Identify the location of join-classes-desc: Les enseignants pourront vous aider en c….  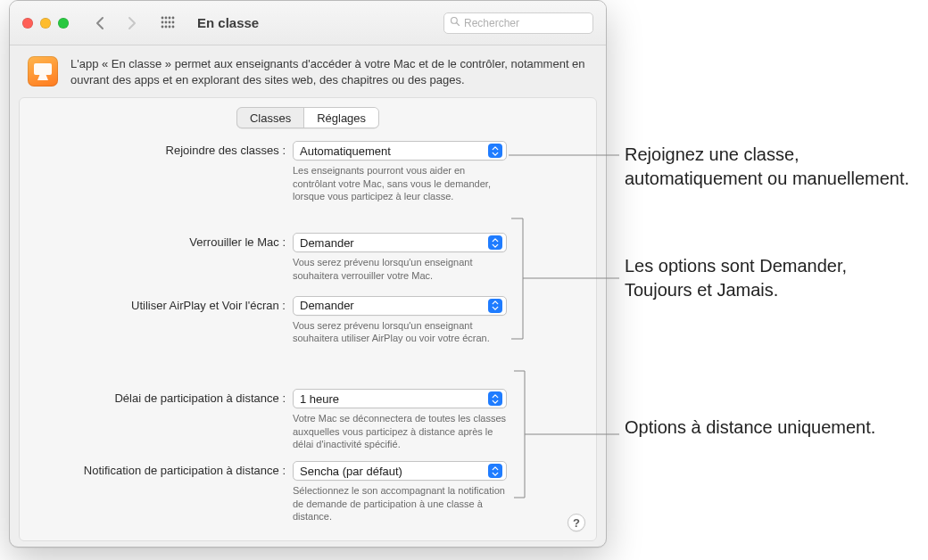
(400, 184).